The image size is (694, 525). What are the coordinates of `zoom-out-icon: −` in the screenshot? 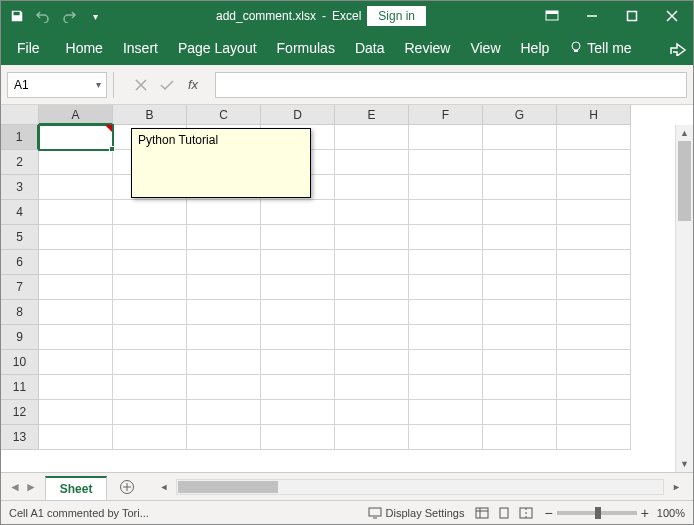 It's located at (548, 513).